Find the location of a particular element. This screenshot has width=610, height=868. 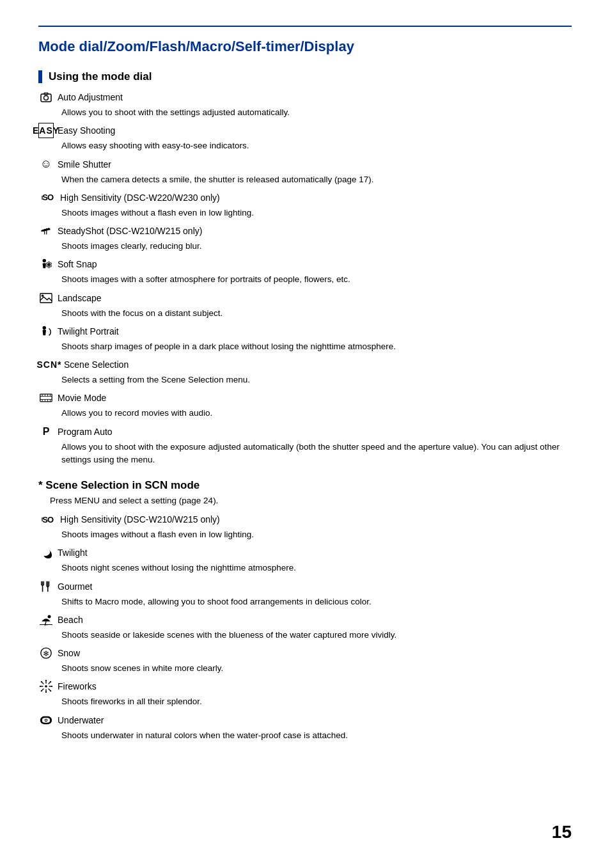

item-underwater: Underwater Shoots underwater in natural … is located at coordinates (305, 727).